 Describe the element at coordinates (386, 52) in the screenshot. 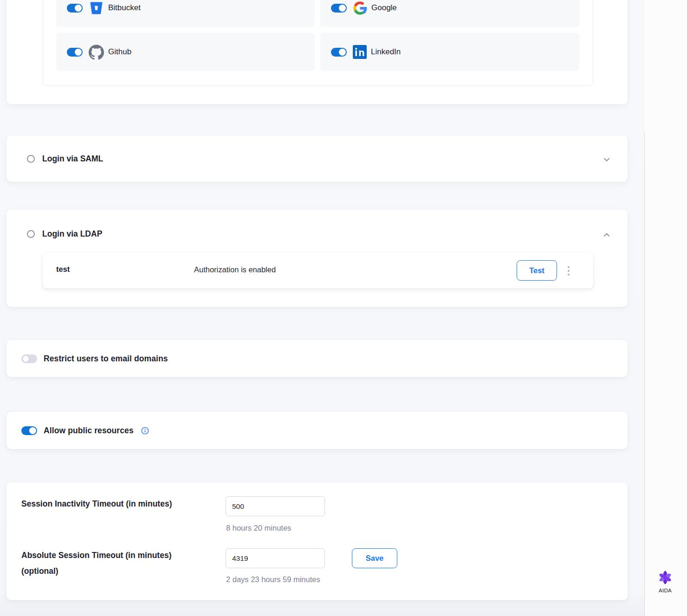

I see `provider-label: LinkedIn` at that location.